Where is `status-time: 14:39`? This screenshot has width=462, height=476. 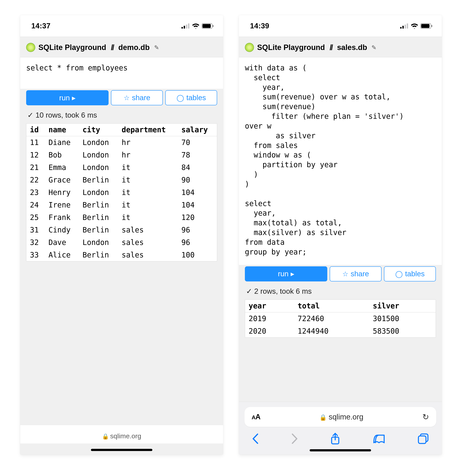 status-time: 14:39 is located at coordinates (260, 26).